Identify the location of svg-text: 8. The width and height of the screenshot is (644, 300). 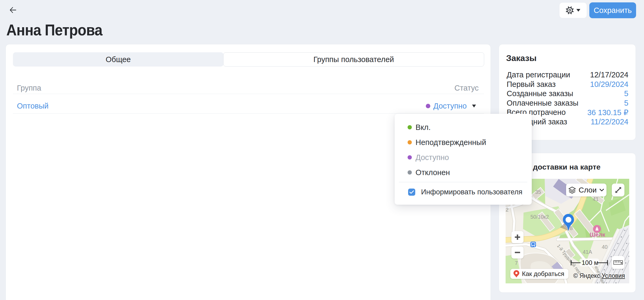
(571, 228).